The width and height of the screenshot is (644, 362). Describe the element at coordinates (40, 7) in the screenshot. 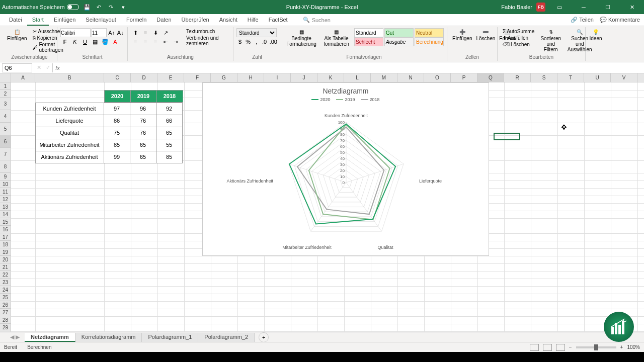

I see `autosave-toggle: Automatisches Speichern` at that location.